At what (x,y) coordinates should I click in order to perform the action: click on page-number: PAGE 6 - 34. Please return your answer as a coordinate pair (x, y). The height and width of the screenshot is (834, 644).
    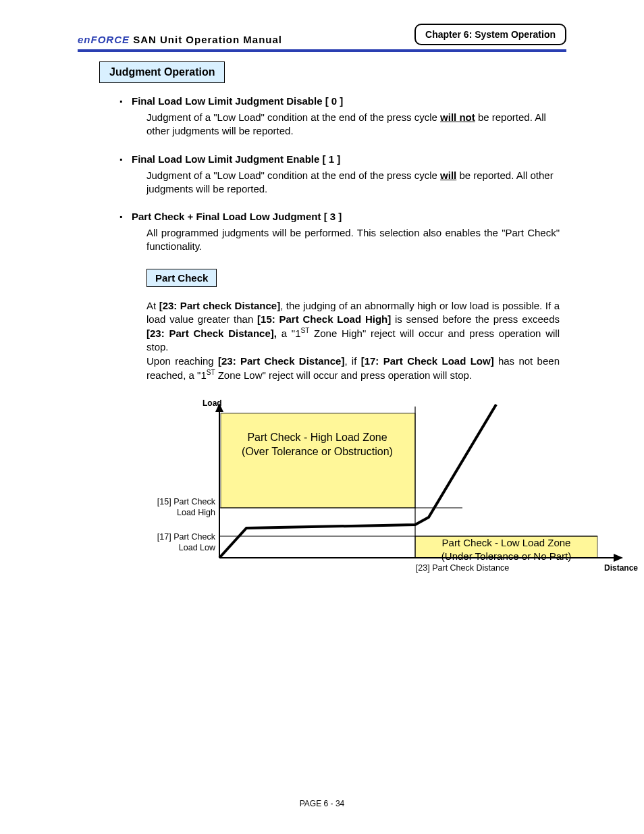
    Looking at the image, I should click on (322, 804).